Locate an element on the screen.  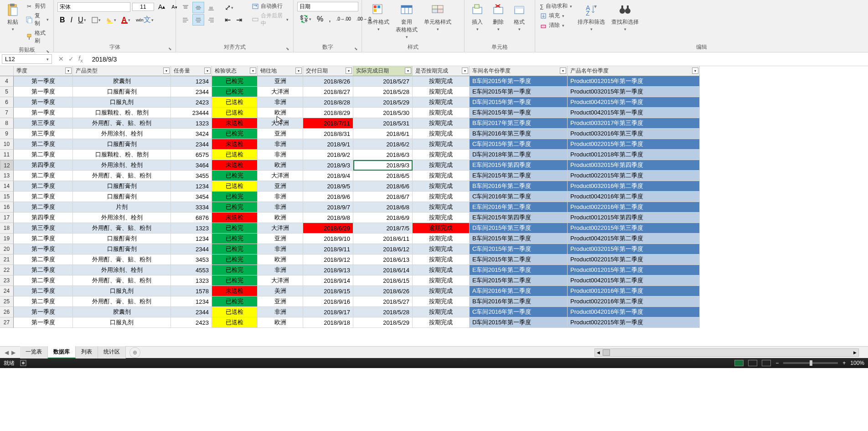
cell: E车间2016年第二季度 is located at coordinates (519, 207).